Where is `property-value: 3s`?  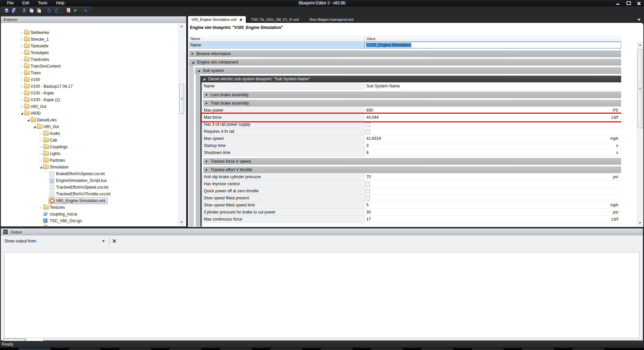 property-value: 3s is located at coordinates (493, 146).